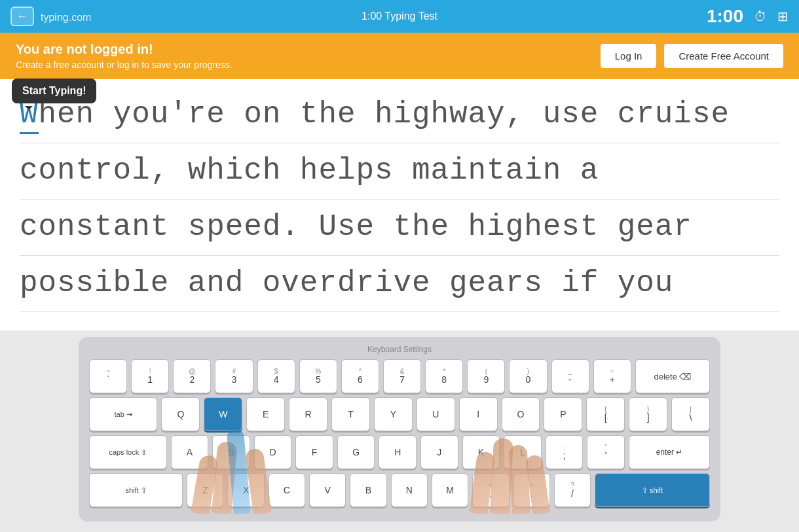  I want to click on key-u: U, so click(436, 414).